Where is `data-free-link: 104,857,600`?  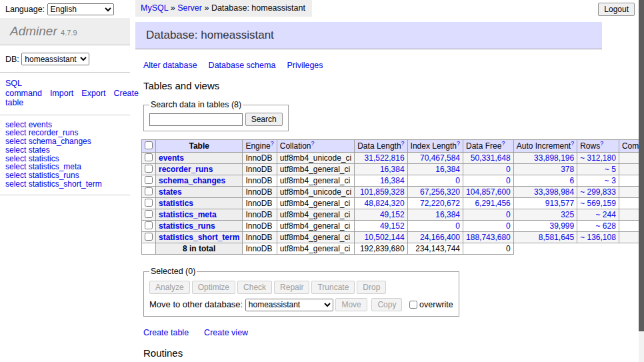
data-free-link: 104,857,600 is located at coordinates (488, 192).